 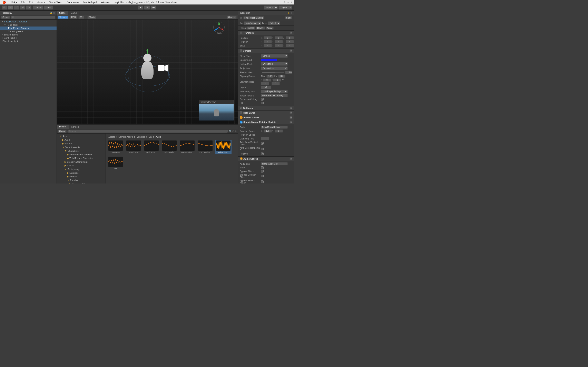 I want to click on transform-settings-icon: ⚙, so click(x=291, y=33).